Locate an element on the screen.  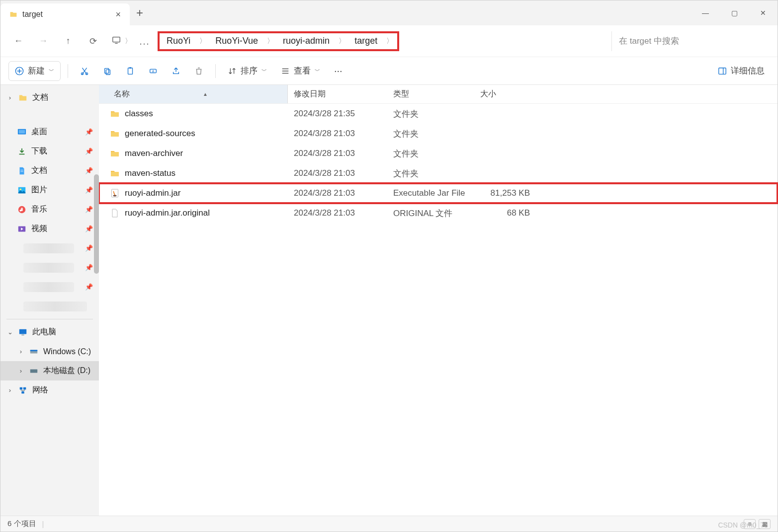
search-input: 在 target 中搜索 is located at coordinates (691, 41).